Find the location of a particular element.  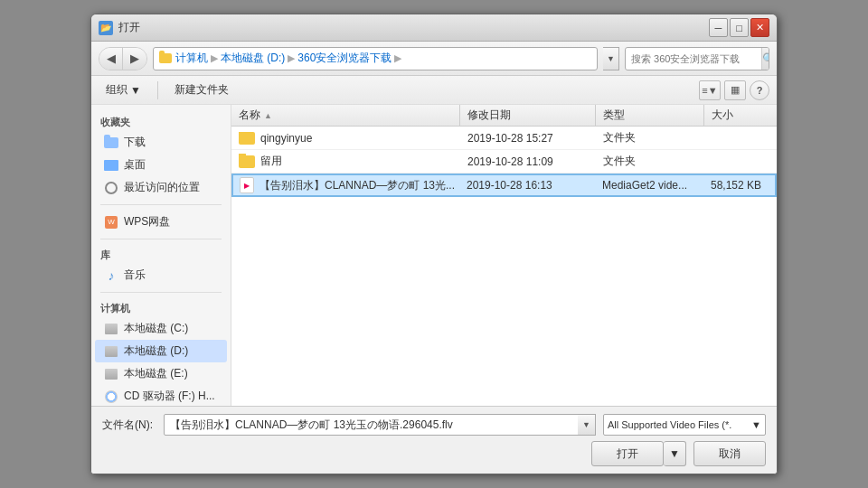

nav-bar: ◀ ▶ 计算机 ▶ 本地磁盘 (D:) ▶ 360安全浏览器下载 ▶ ▼ 🔍 is located at coordinates (434, 59).